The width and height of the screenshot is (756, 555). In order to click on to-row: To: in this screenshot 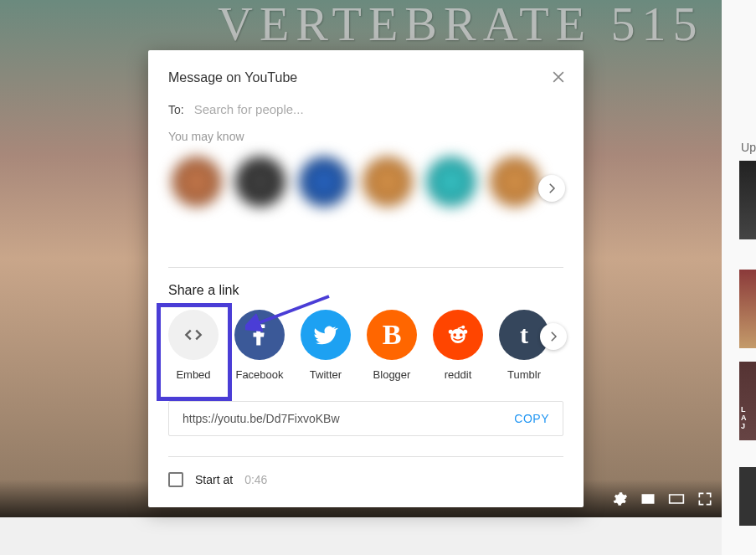, I will do `click(366, 109)`.